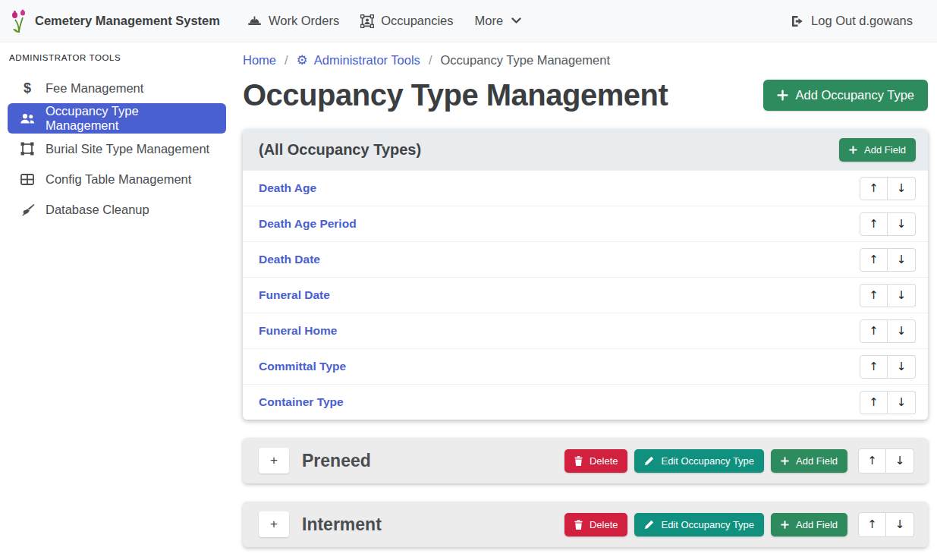  Describe the element at coordinates (578, 525) in the screenshot. I see `trash-icon` at that location.